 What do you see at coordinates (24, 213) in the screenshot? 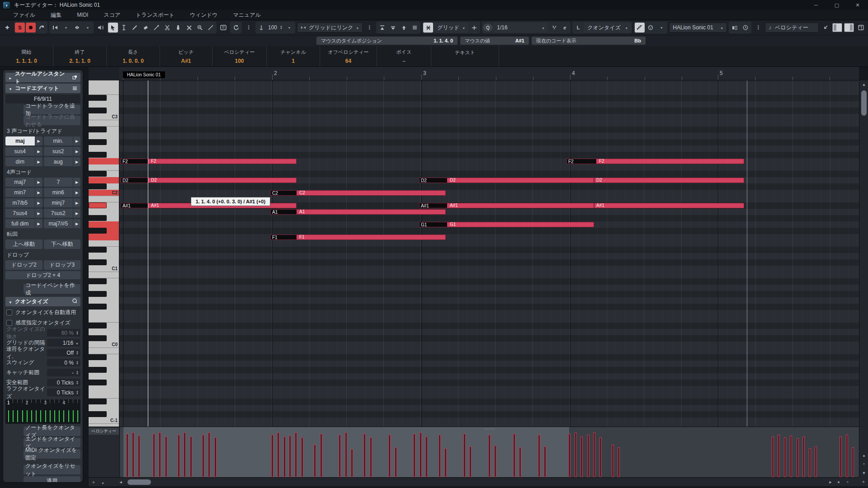
I see `chord-type-button-7sus4: 7sus4` at bounding box center [24, 213].